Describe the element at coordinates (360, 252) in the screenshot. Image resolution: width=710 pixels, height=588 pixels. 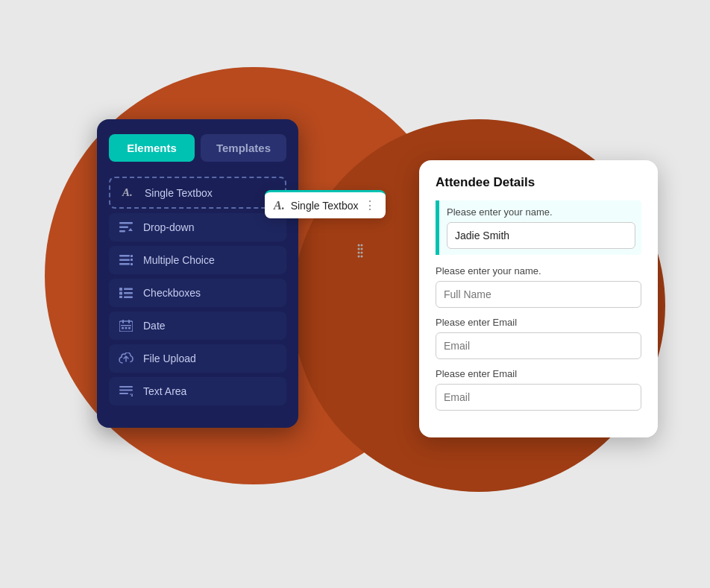
I see `grip-handle` at that location.